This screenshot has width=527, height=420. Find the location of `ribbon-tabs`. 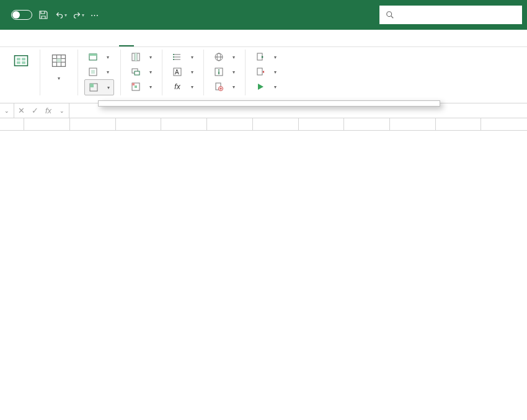

ribbon-tabs is located at coordinates (264, 38).